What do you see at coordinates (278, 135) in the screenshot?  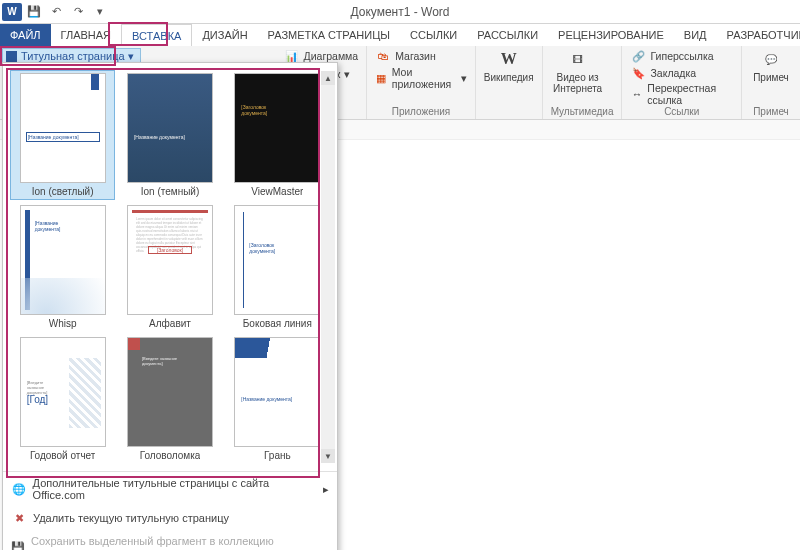 I see `cover-thumb-viewmaster: [Заголовокдокумента] ViewMaster` at bounding box center [278, 135].